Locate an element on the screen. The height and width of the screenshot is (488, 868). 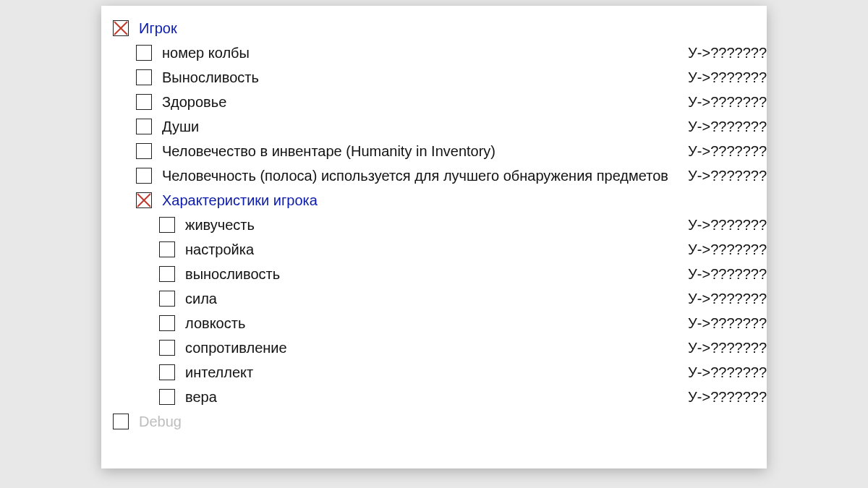
tree-item: сопротивление У->??????? is located at coordinates (434, 348).